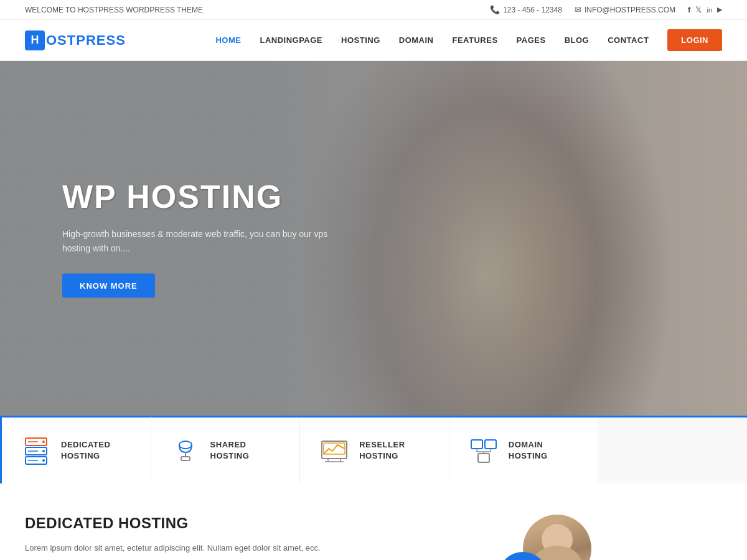  What do you see at coordinates (202, 239) in the screenshot?
I see `hero-content: WP HOSTING High-growth businesses & mode…` at bounding box center [202, 239].